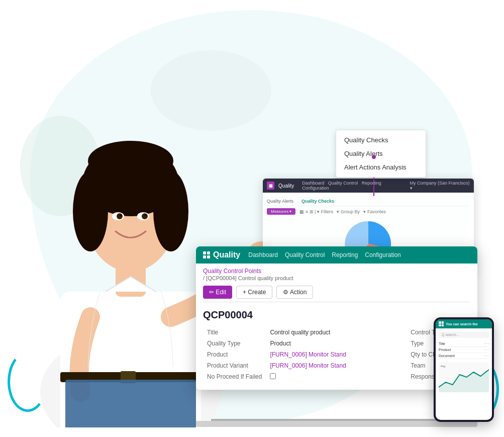 The height and width of the screenshot is (437, 504). What do you see at coordinates (440, 323) in the screenshot?
I see `phone-grid-dot` at bounding box center [440, 323].